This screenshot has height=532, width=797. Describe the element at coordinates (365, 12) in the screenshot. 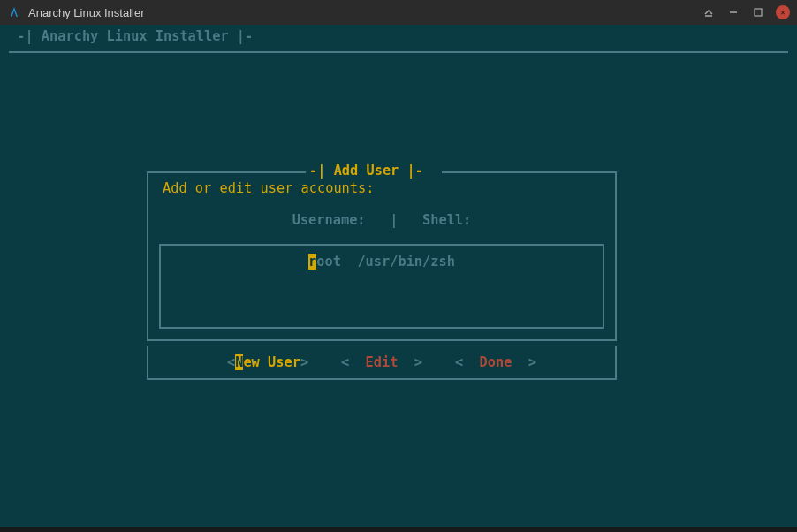

I see `window-title: Anarchy Linux Installer` at that location.